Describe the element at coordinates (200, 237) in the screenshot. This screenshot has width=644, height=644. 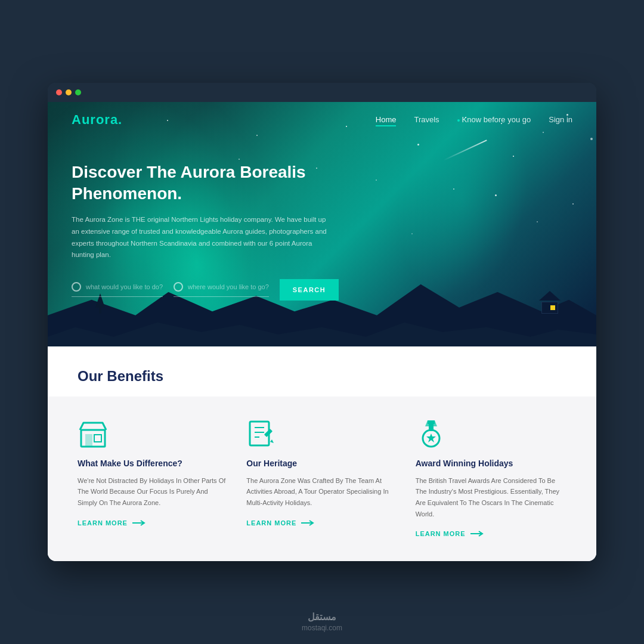
I see `hero-description: The Aurora Zone is THE original Northern…` at that location.